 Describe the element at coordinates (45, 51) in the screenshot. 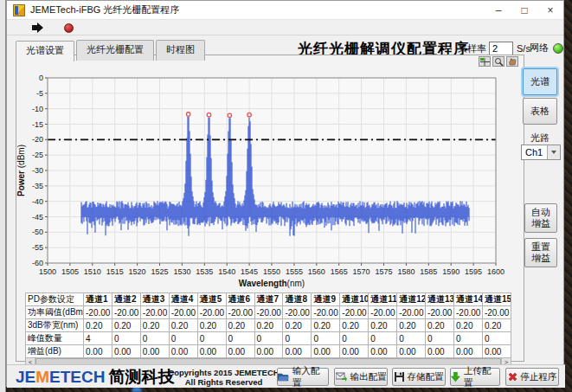

I see `tab-spectrum-settings: 光谱设置` at that location.